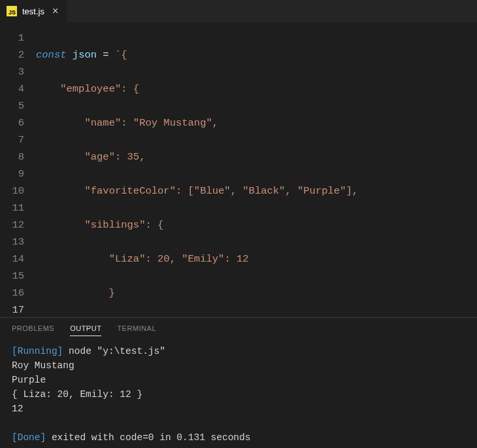 The width and height of the screenshot is (477, 448). What do you see at coordinates (137, 330) in the screenshot?
I see `tab-terminal: TERMINAL` at bounding box center [137, 330].